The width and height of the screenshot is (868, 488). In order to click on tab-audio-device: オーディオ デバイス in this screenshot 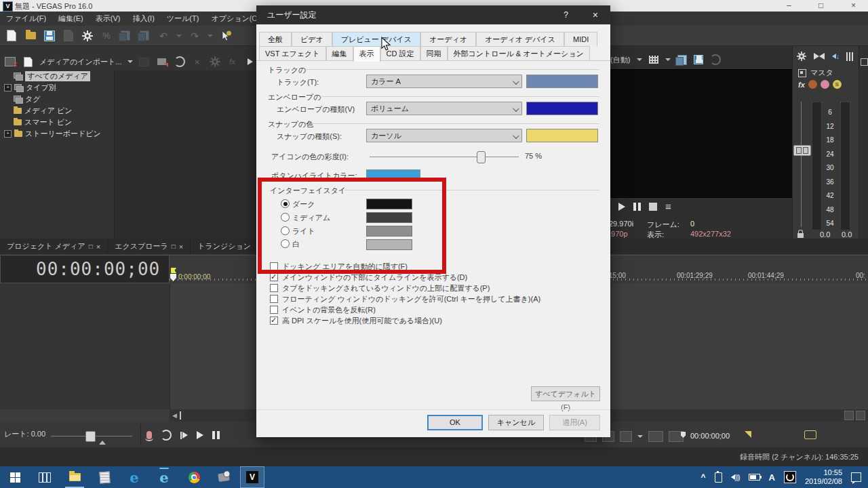, I will do `click(520, 39)`.